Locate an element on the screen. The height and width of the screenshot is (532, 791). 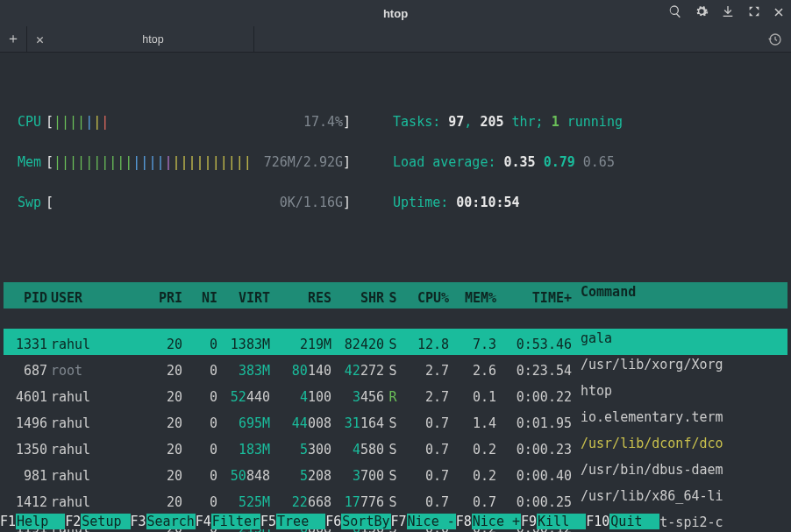
col-time: TIME+ is located at coordinates (536, 298).